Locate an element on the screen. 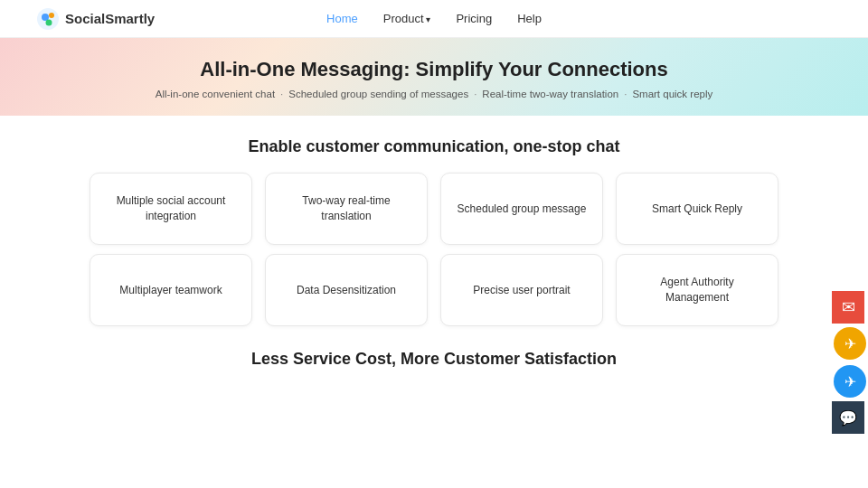 Image resolution: width=868 pixels, height=488 pixels. logo-icon is located at coordinates (48, 19).